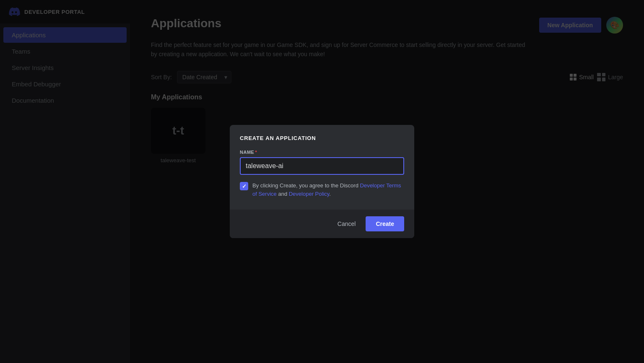 The width and height of the screenshot is (644, 363). What do you see at coordinates (322, 167) in the screenshot?
I see `modal-body: CREATE AN APPLICATION NAME * ✓ By clicki…` at bounding box center [322, 167].